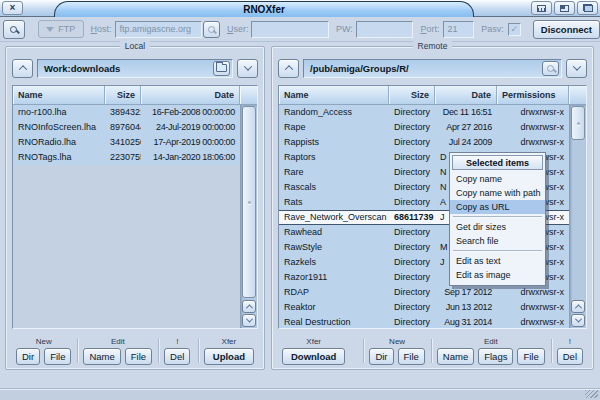  What do you see at coordinates (592, 394) in the screenshot?
I see `resize-grip-icon` at bounding box center [592, 394].